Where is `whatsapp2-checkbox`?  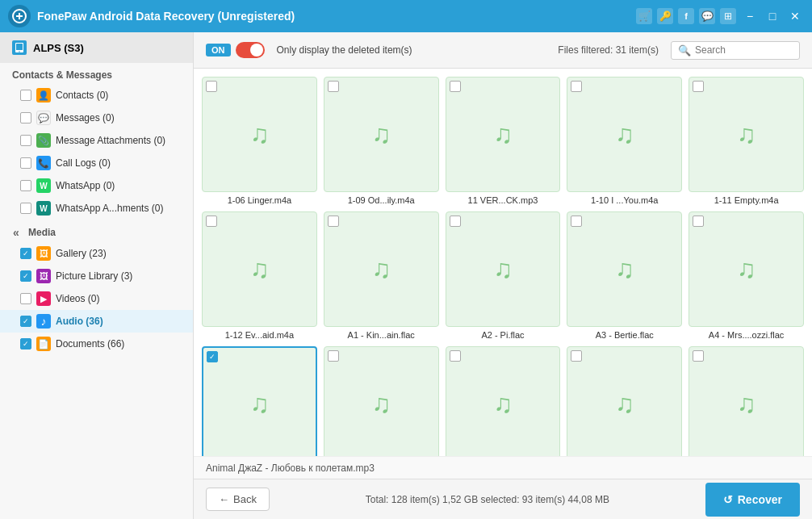
whatsapp2-checkbox is located at coordinates (26, 208).